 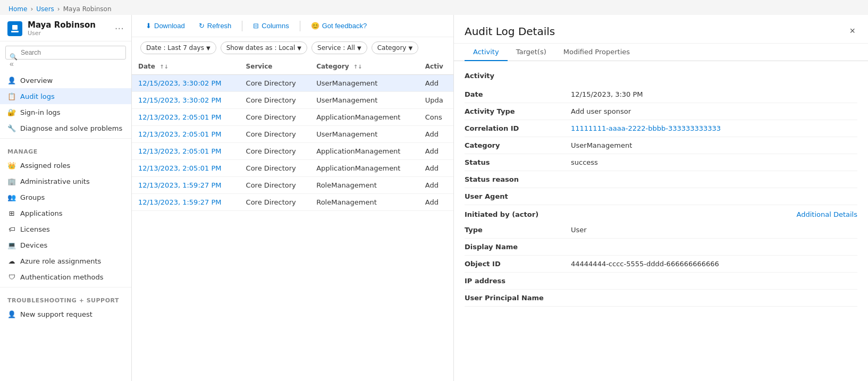 I want to click on feedback-button: 😊 Got feedback?, so click(x=339, y=26).